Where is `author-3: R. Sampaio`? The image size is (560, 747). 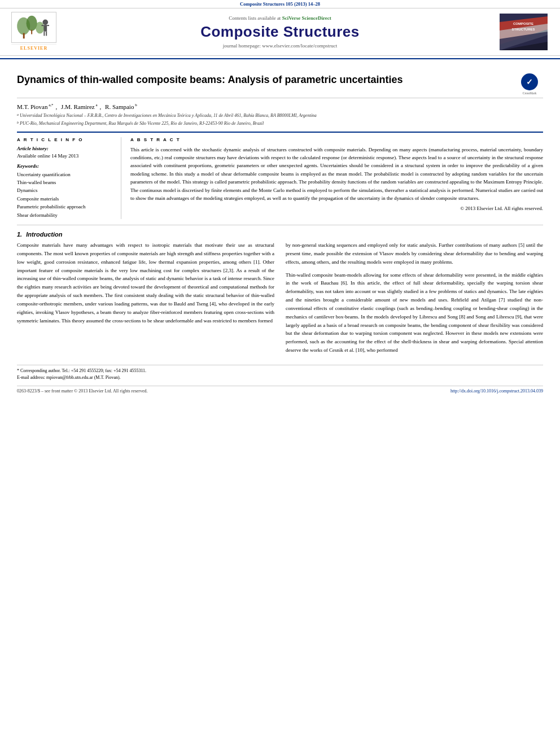
author-3: R. Sampaio is located at coordinates (120, 107).